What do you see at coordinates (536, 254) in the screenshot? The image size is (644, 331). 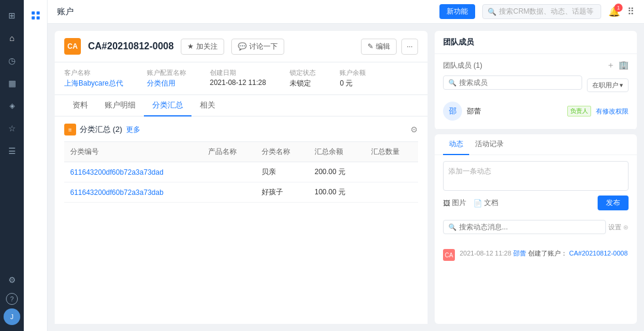 I see `activity-list: CA 2021-08-12 11:28 邵蕾 创建了账户： CA#2021081…` at bounding box center [536, 254].